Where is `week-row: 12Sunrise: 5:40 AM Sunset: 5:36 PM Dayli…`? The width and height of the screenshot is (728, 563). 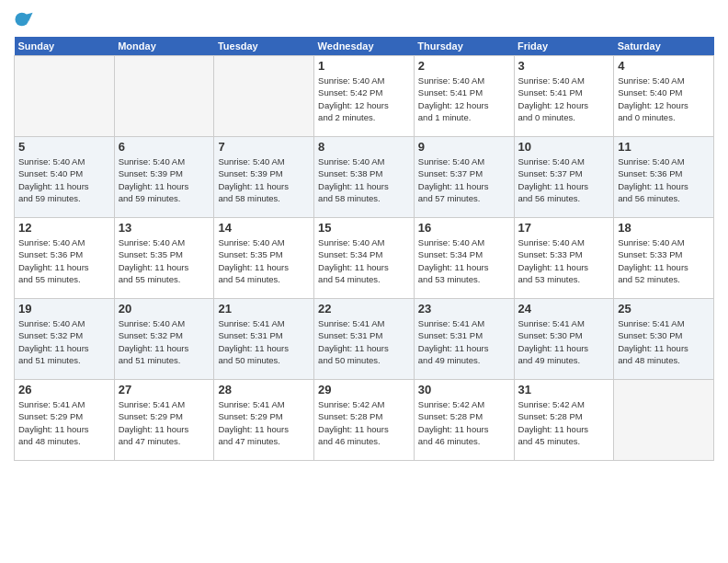
week-row: 12Sunrise: 5:40 AM Sunset: 5:36 PM Dayli… is located at coordinates (364, 259).